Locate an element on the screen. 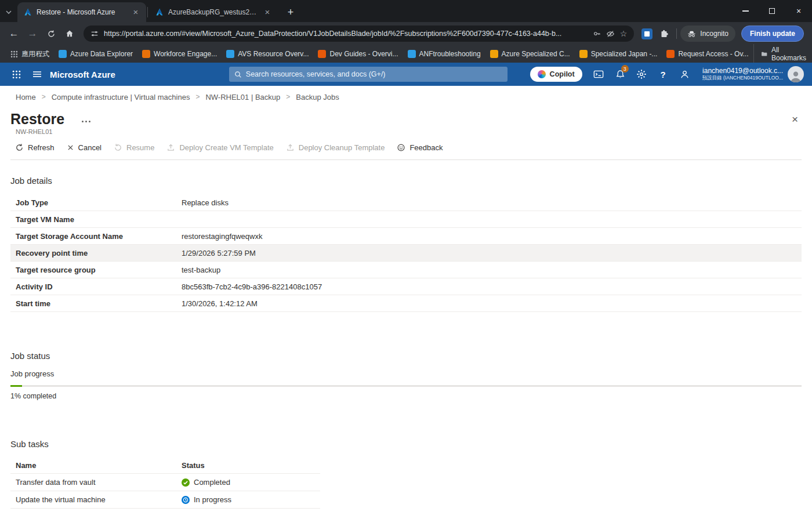 This screenshot has height=515, width=812. bookmark-label: Specialized Japan -... is located at coordinates (624, 54).